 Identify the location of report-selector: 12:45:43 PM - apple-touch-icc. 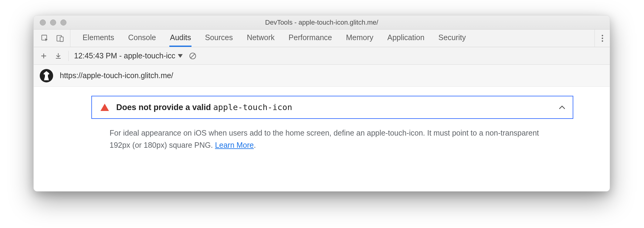
(128, 56).